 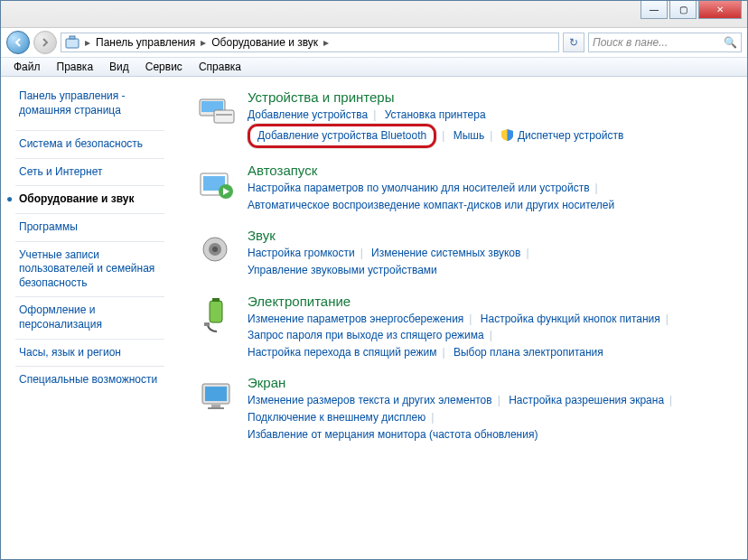 What do you see at coordinates (493, 170) in the screenshot?
I see `category-title-autoplay: Автозапуск` at bounding box center [493, 170].